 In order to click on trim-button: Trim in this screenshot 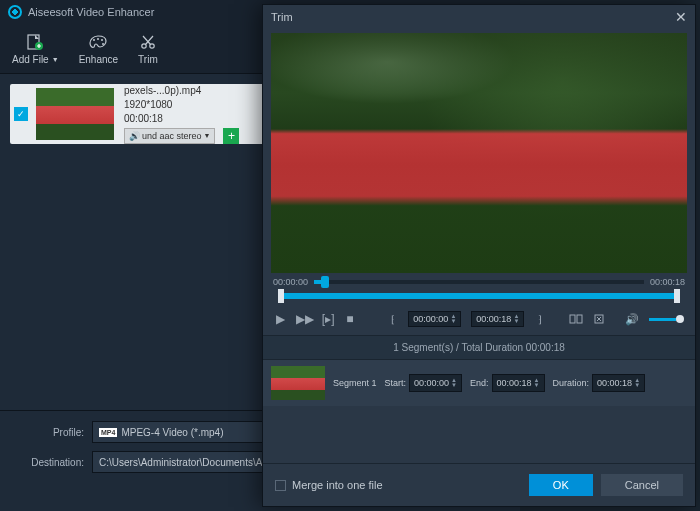, I will do `click(148, 48)`.